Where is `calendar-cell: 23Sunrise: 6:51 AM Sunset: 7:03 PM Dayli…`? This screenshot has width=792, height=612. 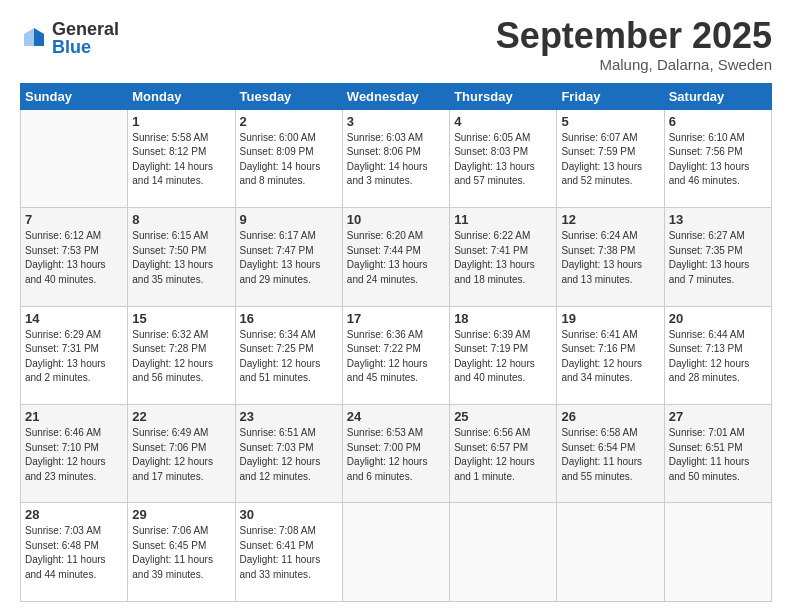 calendar-cell: 23Sunrise: 6:51 AM Sunset: 7:03 PM Dayli… is located at coordinates (288, 454).